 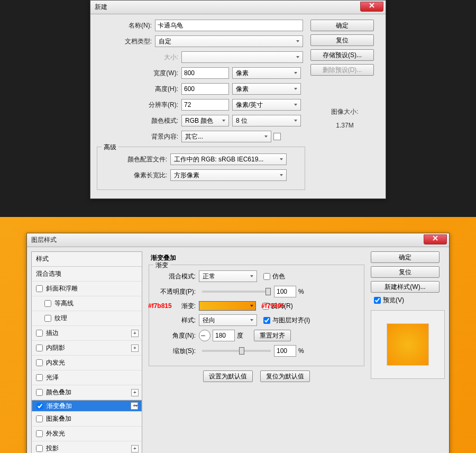 I want to click on texture-checkbox, so click(x=48, y=319).